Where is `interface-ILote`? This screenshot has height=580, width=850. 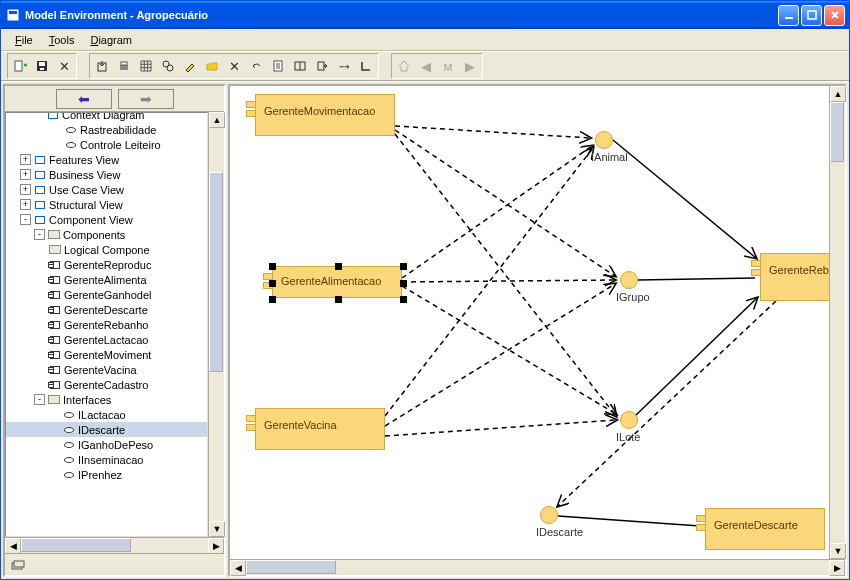
interface-ILote is located at coordinates (629, 420).